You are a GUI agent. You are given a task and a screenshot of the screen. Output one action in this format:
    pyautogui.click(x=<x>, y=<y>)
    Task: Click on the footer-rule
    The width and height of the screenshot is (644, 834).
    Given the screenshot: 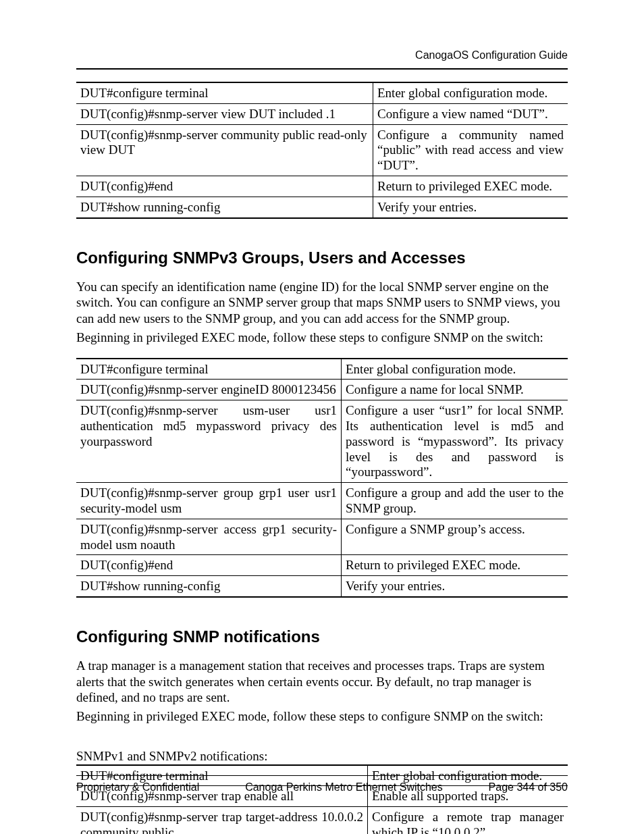 What is the action you would take?
    pyautogui.click(x=322, y=775)
    